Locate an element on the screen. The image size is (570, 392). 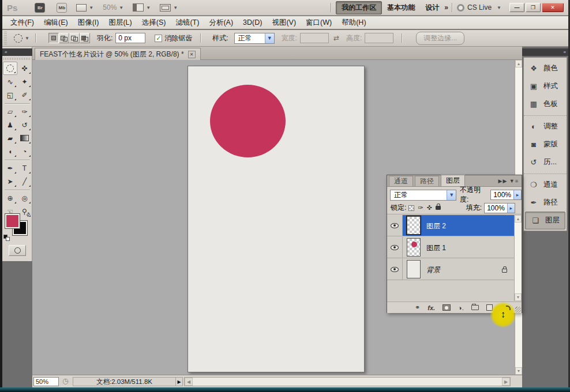
tools-panel-grip is located at coordinates (17, 59).